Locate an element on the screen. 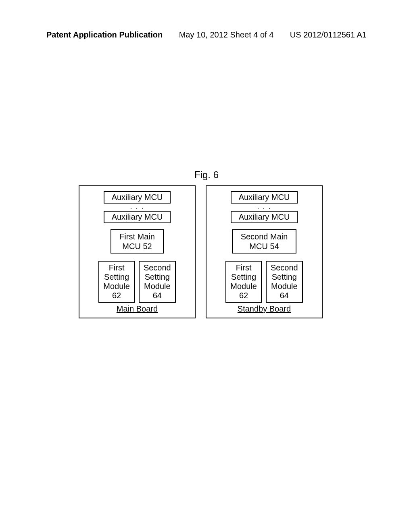 Image resolution: width=413 pixels, height=532 pixels. first-main-mcu-box: First Main MCU 52 is located at coordinates (137, 241).